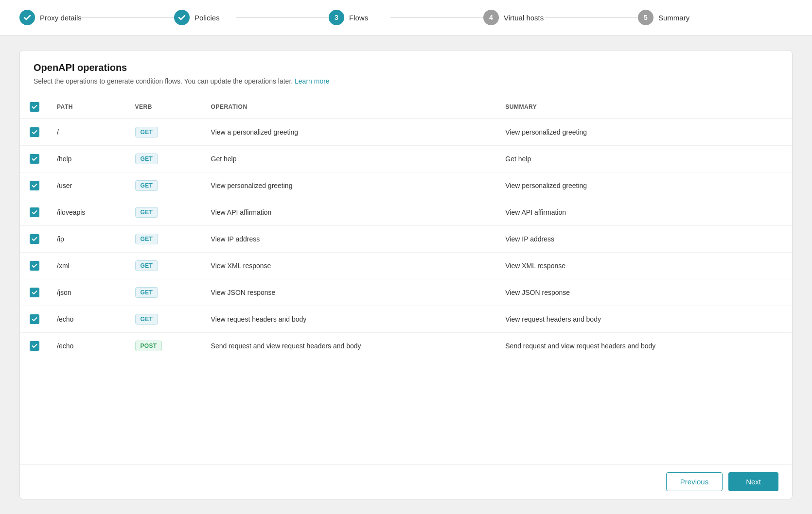 The height and width of the screenshot is (514, 812). What do you see at coordinates (715, 17) in the screenshot?
I see `step-summary: 5 Summary` at bounding box center [715, 17].